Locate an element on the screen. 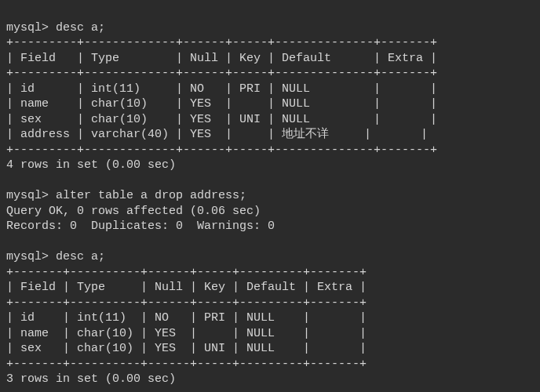 The image size is (540, 392). result2-line: Query OK, 0 rows affected (0.06 sec) is located at coordinates (133, 212).